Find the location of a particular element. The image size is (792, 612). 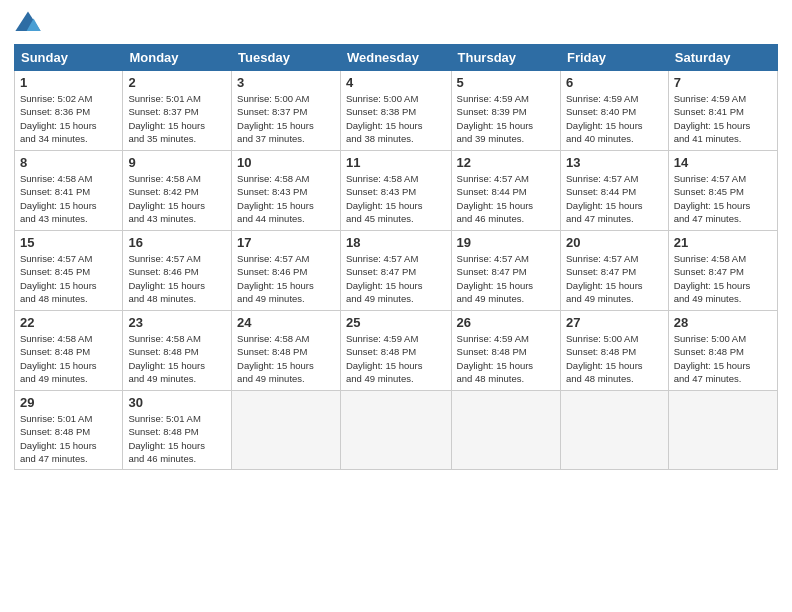

day-number: 24 is located at coordinates (286, 322).